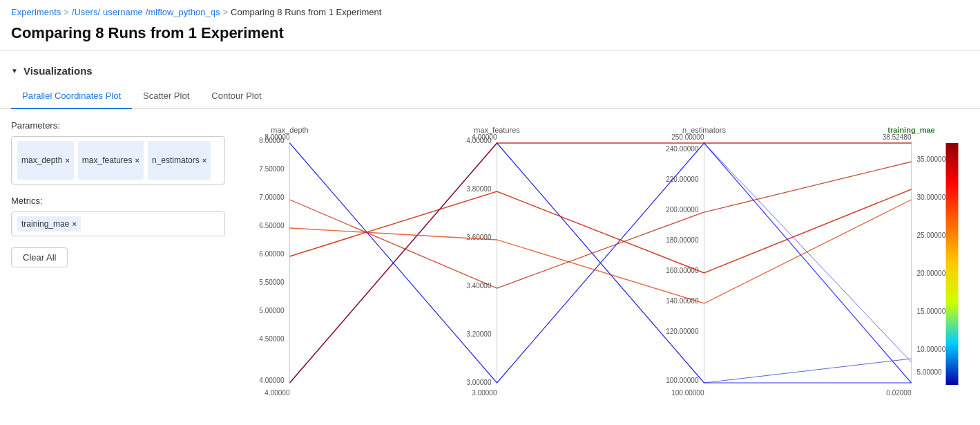 The image size is (980, 425). What do you see at coordinates (899, 393) in the screenshot?
I see `axis-bot-mae: 0.02000` at bounding box center [899, 393].